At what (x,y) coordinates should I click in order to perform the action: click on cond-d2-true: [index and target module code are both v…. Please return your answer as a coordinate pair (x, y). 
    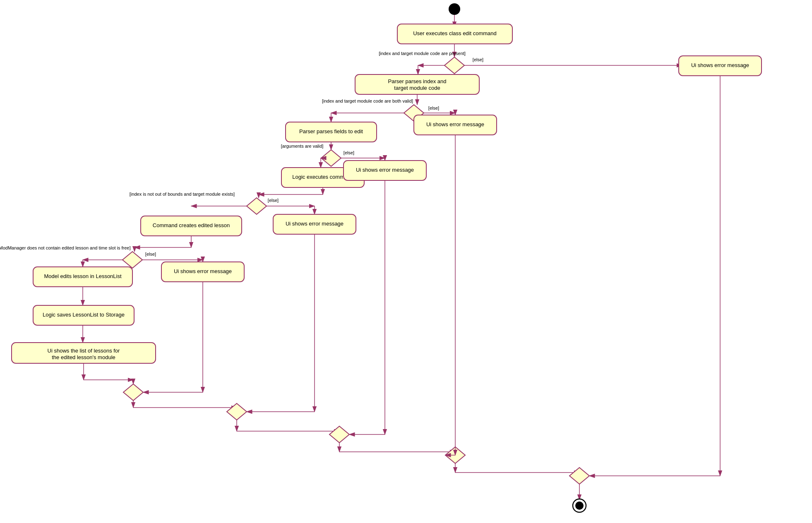
    Looking at the image, I should click on (368, 101).